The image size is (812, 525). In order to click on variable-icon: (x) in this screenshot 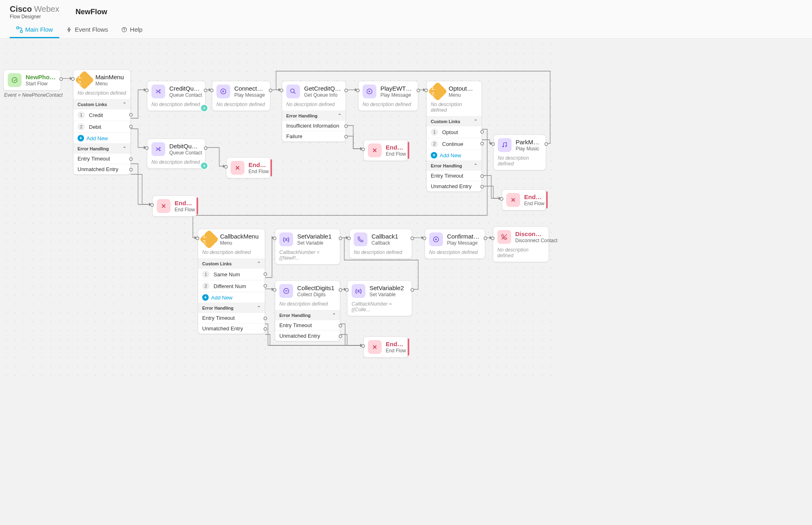, I will do `click(286, 239)`.